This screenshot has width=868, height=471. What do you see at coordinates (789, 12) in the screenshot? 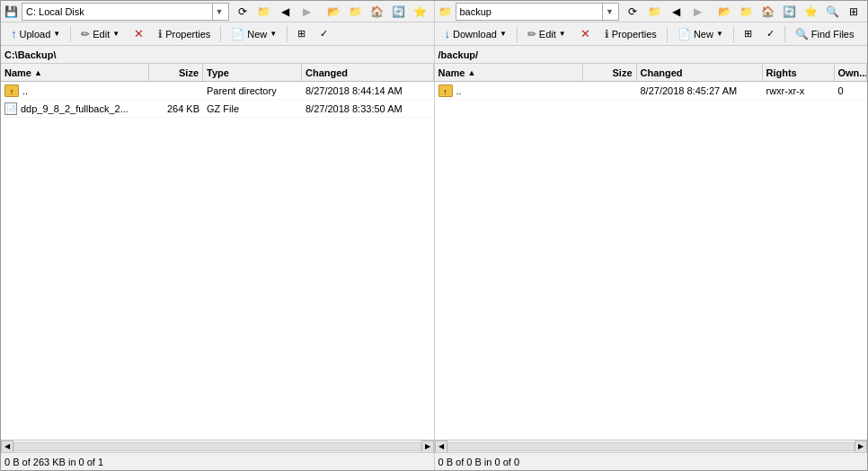
I see `right-refresh-btn: 🔄` at bounding box center [789, 12].